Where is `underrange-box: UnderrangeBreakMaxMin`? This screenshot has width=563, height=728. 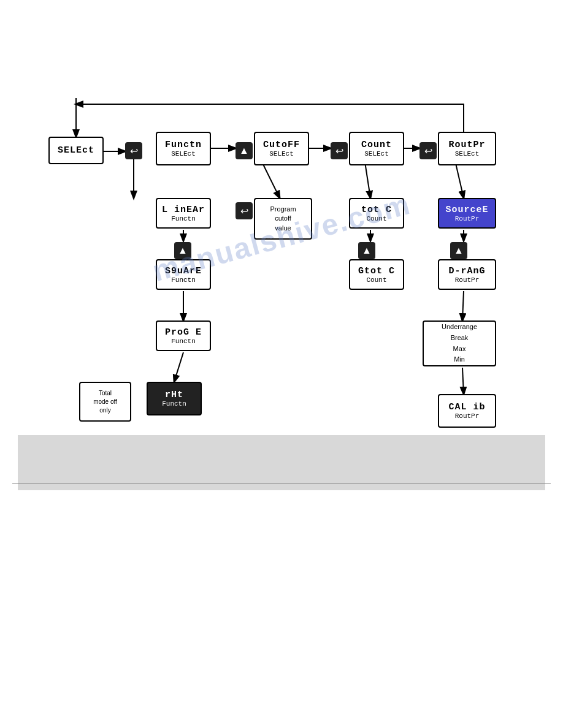 underrange-box: UnderrangeBreakMaxMin is located at coordinates (459, 343).